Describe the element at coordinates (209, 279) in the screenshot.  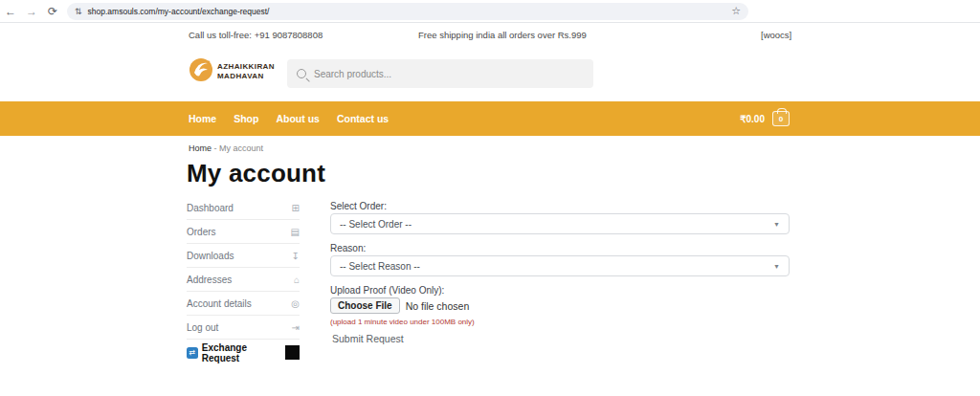
I see `sidebar-item-label: Addresses` at that location.